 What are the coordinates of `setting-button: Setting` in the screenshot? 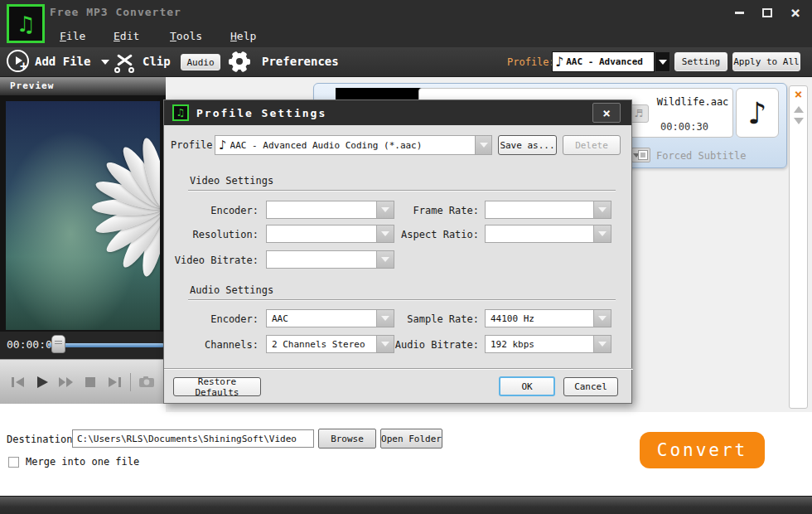 It's located at (701, 61).